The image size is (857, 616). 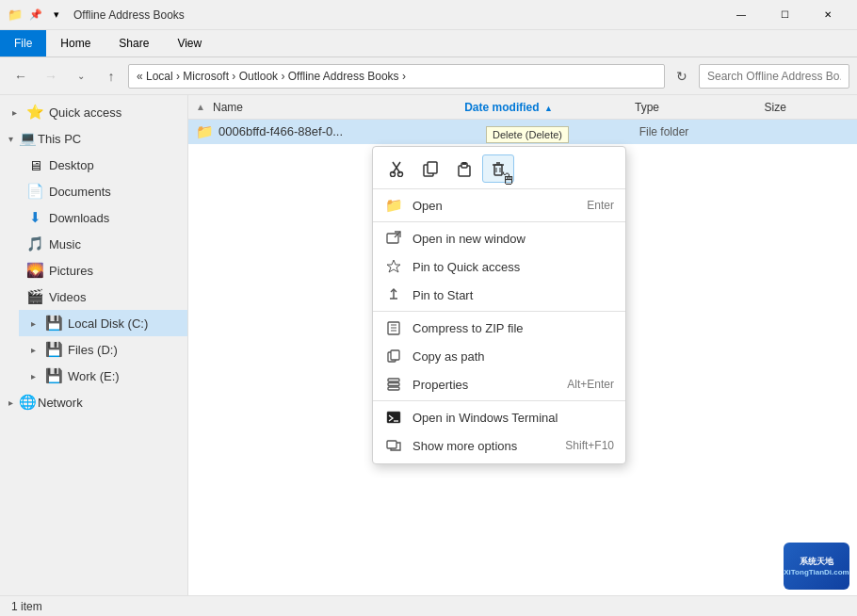 What do you see at coordinates (464, 169) in the screenshot?
I see `paste-button` at bounding box center [464, 169].